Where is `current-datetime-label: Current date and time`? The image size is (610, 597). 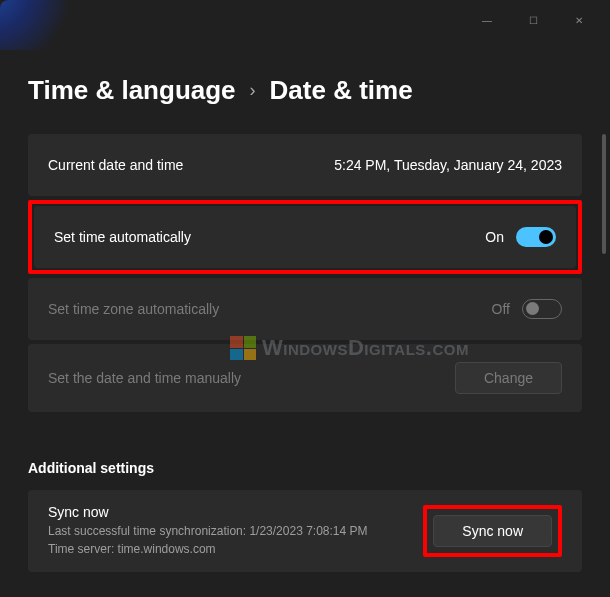
current-datetime-label: Current date and time is located at coordinates (116, 165).